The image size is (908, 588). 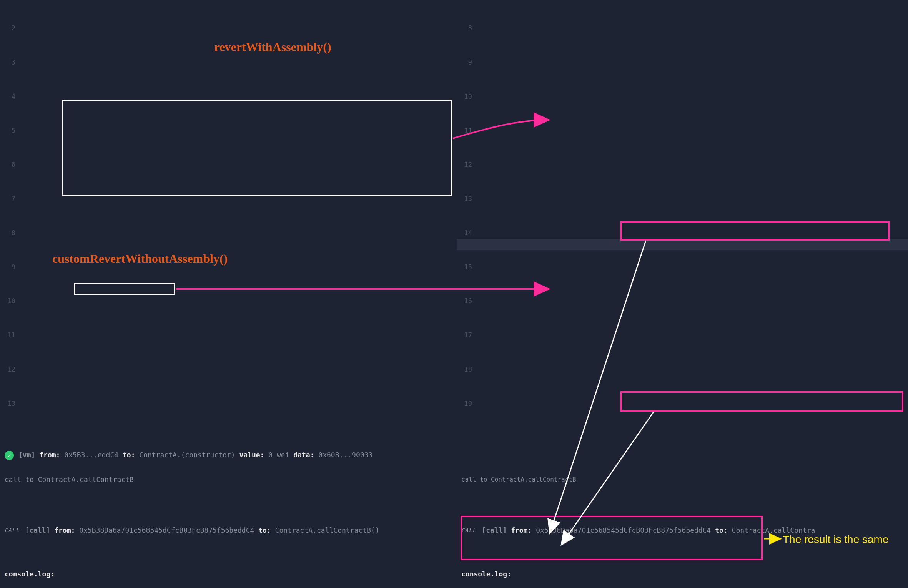 What do you see at coordinates (682, 245) in the screenshot?
I see `current-line-highlight` at bounding box center [682, 245].